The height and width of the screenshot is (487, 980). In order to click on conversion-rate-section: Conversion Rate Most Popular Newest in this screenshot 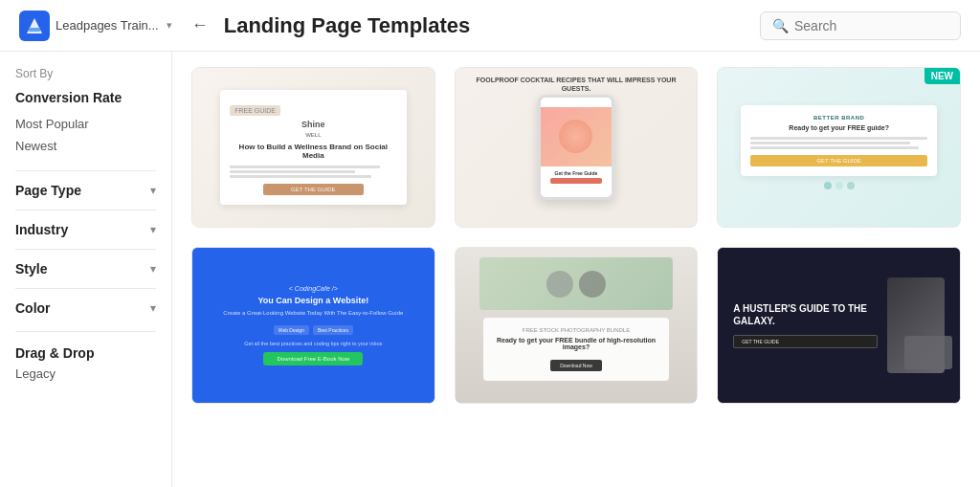, I will do `click(86, 123)`.